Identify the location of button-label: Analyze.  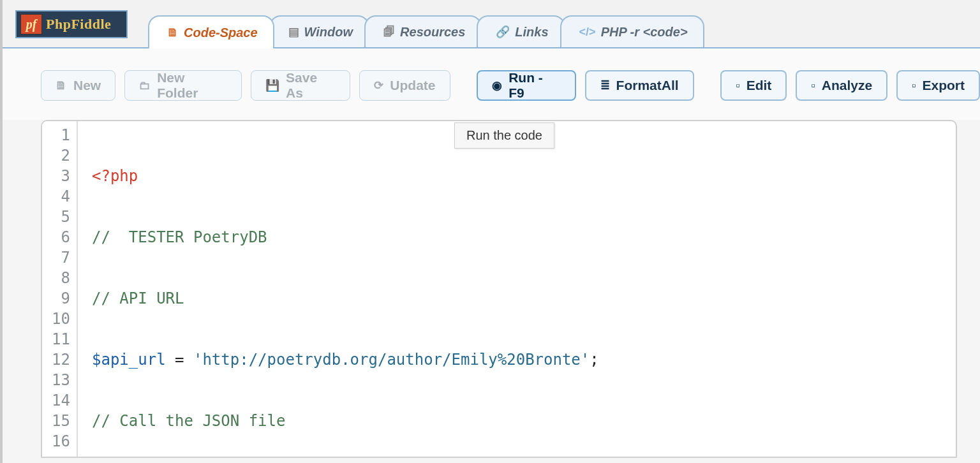
(847, 85).